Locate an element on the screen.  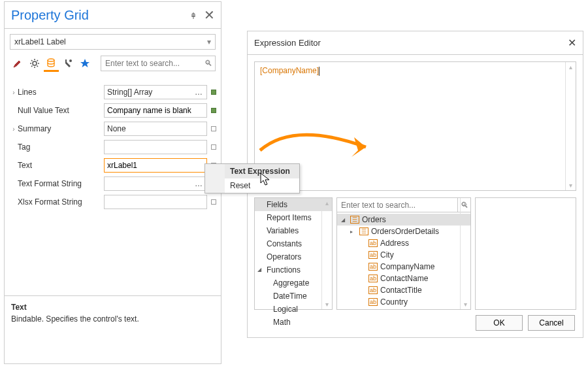
category-constants: Constants is located at coordinates (293, 244).